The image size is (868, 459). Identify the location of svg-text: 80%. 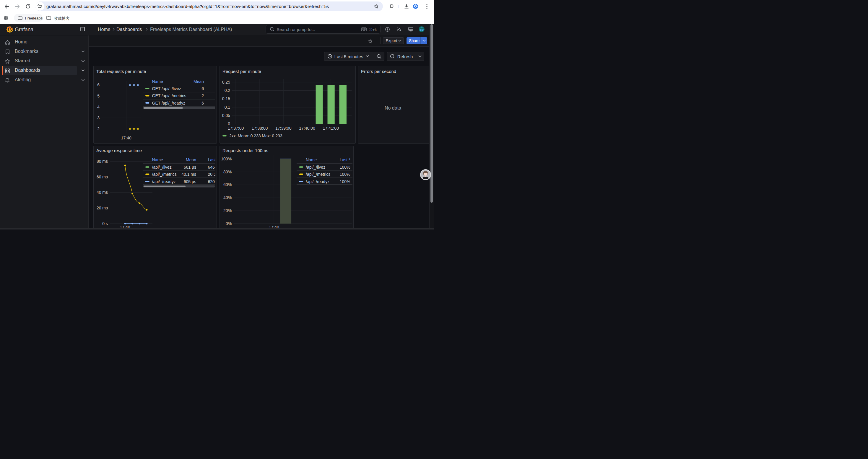
(227, 172).